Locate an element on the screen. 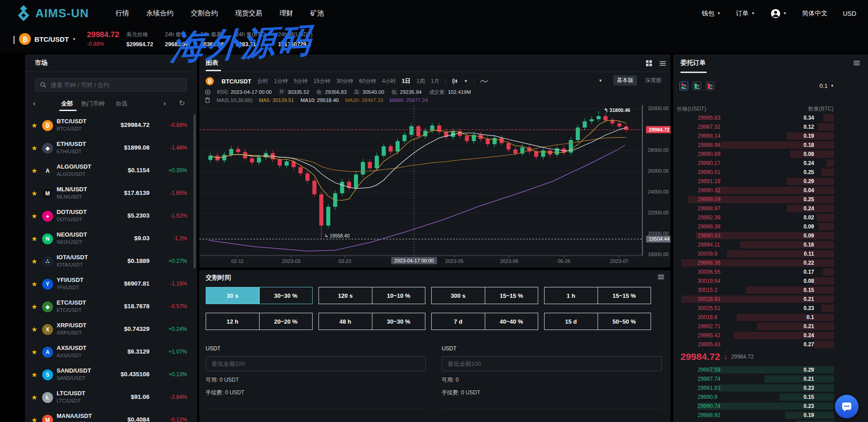 Image resolution: width=868 pixels, height=422 pixels. delivery-time-cell: 12 h is located at coordinates (233, 321).